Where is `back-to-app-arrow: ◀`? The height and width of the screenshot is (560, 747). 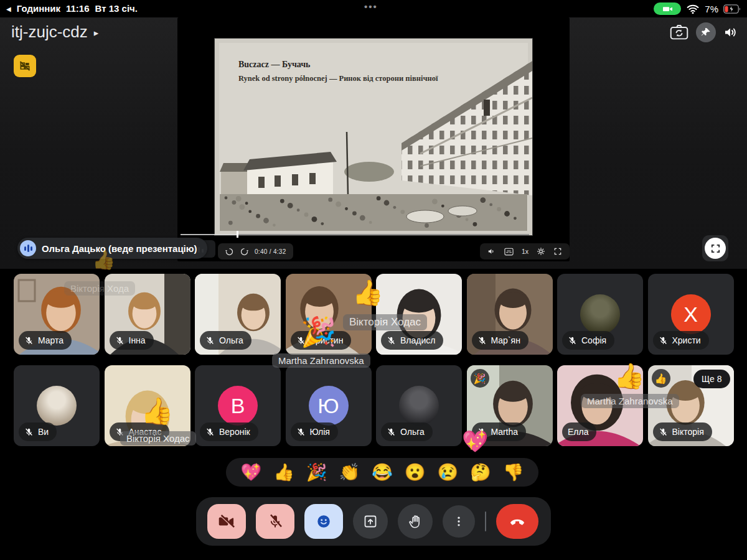
back-to-app-arrow: ◀ is located at coordinates (9, 9).